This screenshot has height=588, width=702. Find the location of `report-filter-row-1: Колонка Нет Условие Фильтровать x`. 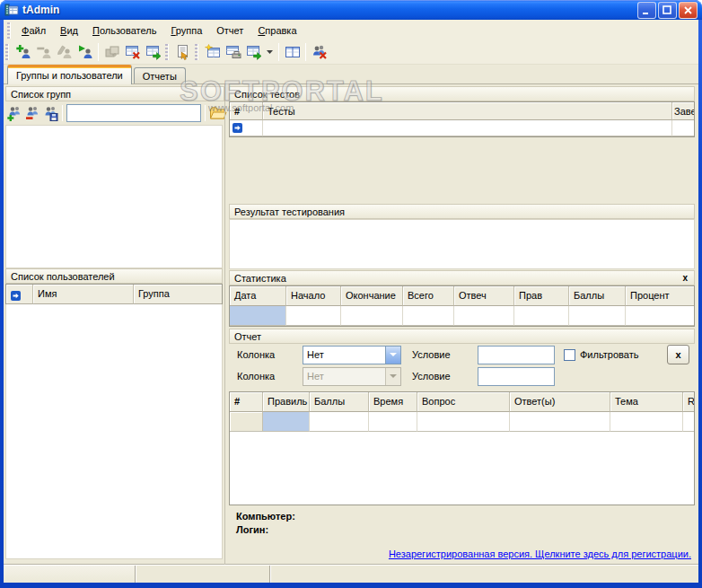

report-filter-row-1: Колонка Нет Условие Фильтровать x is located at coordinates (461, 355).